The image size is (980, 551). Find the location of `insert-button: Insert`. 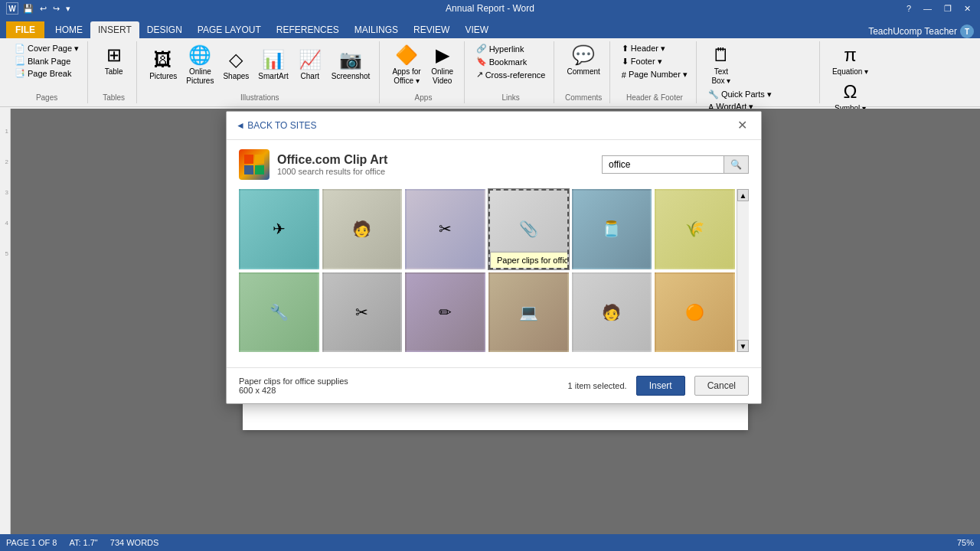

insert-button: Insert is located at coordinates (661, 386).